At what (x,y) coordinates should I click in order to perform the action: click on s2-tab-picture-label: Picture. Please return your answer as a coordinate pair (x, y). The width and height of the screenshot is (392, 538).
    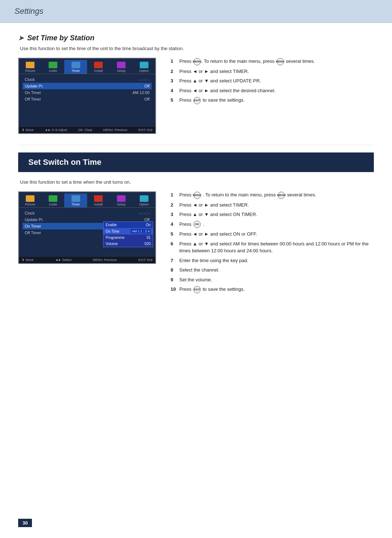
    Looking at the image, I should click on (30, 204).